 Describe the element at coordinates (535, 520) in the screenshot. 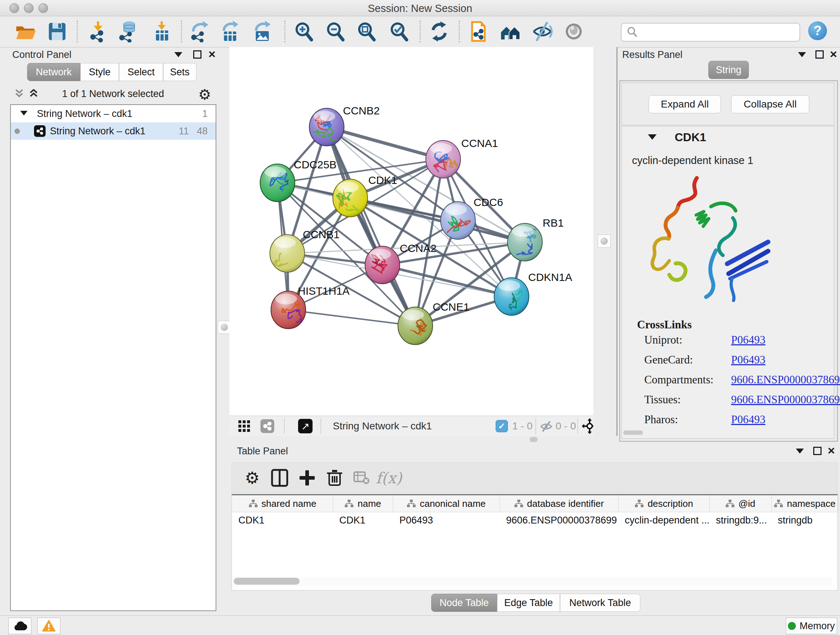

I see `table-data-row: CDK1CDK1P064939606.ENSP00000378699cyclin…` at that location.